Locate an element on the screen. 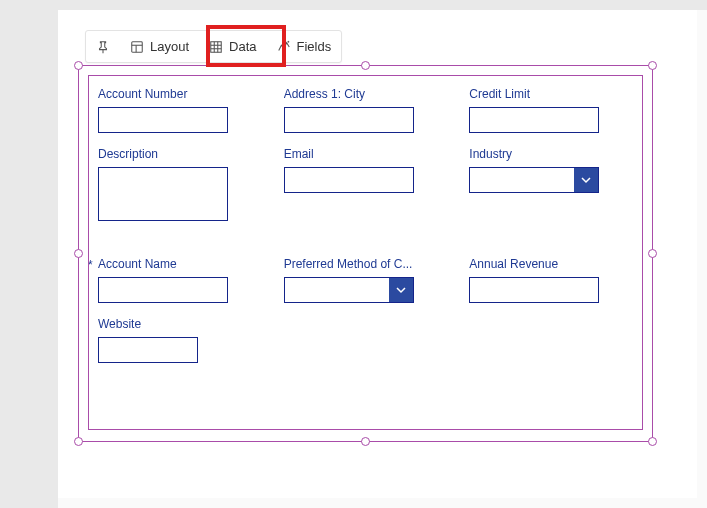 The image size is (707, 508). layout-tab-label: Layout is located at coordinates (170, 46).